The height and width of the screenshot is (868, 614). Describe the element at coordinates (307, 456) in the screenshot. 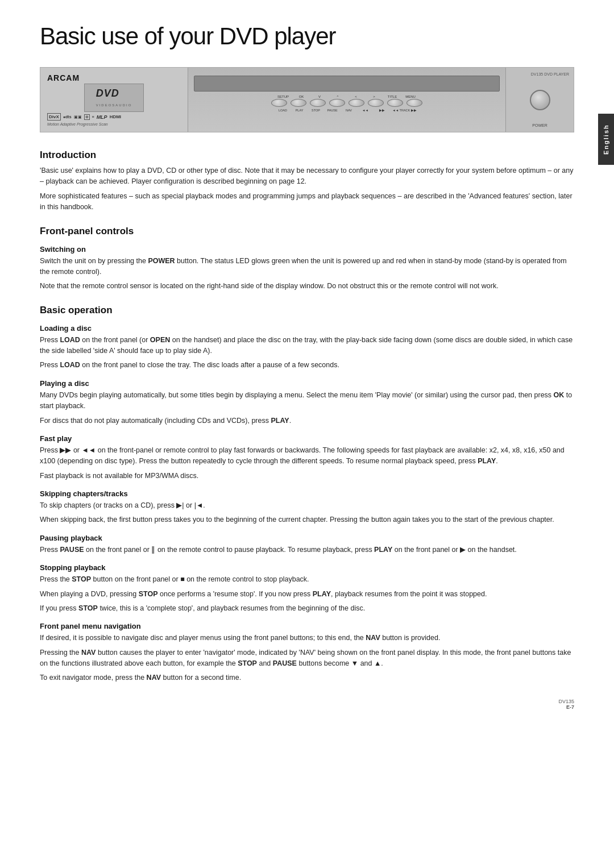

I see `fast-play-para-1: Press ▶▶ or ◄◄ on the front-panel or rem…` at that location.